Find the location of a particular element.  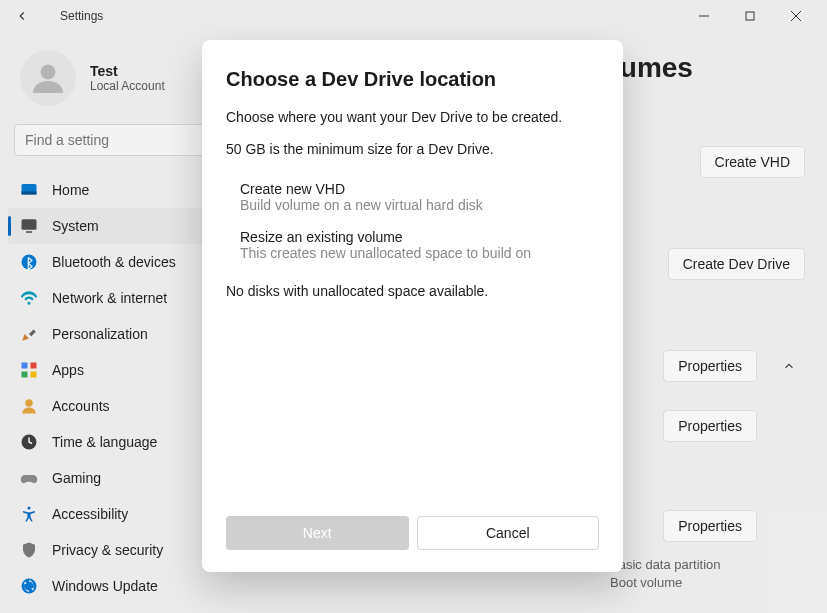

no-disks-message: No disks with unallocated space availabl… is located at coordinates (412, 291).